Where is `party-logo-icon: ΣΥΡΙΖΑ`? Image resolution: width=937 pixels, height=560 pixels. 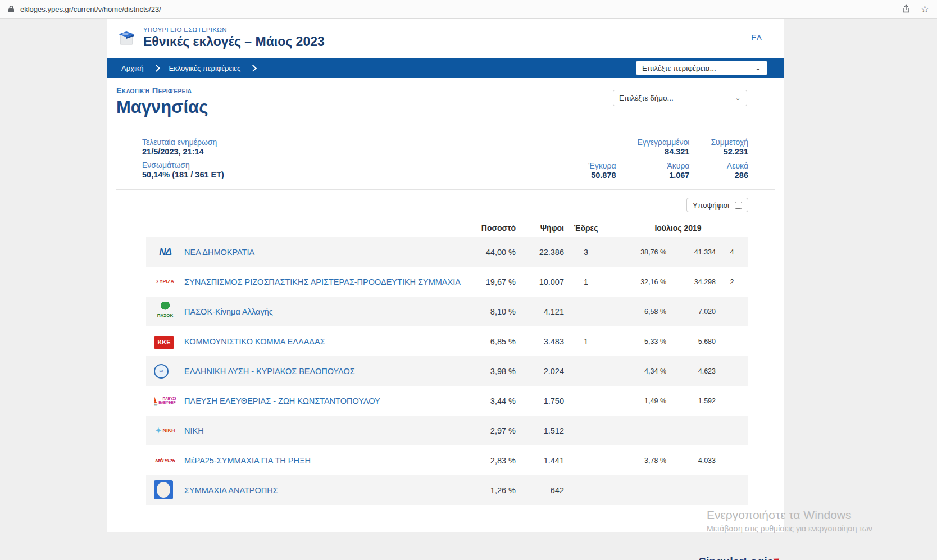
party-logo-icon: ΣΥΡΙΖΑ is located at coordinates (165, 282).